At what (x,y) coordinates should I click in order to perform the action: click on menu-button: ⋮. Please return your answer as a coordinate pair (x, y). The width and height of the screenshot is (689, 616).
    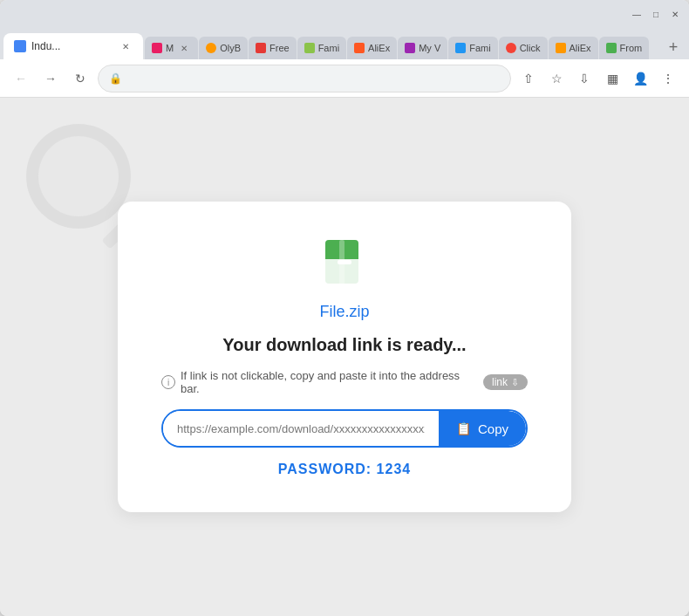
    Looking at the image, I should click on (668, 79).